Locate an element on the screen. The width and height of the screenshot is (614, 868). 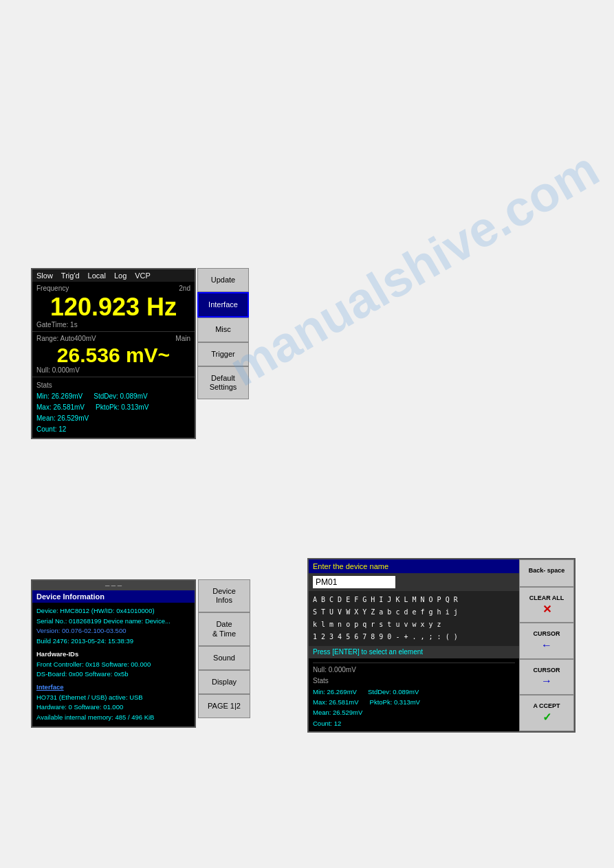
sound-button: Sound is located at coordinates (224, 658).